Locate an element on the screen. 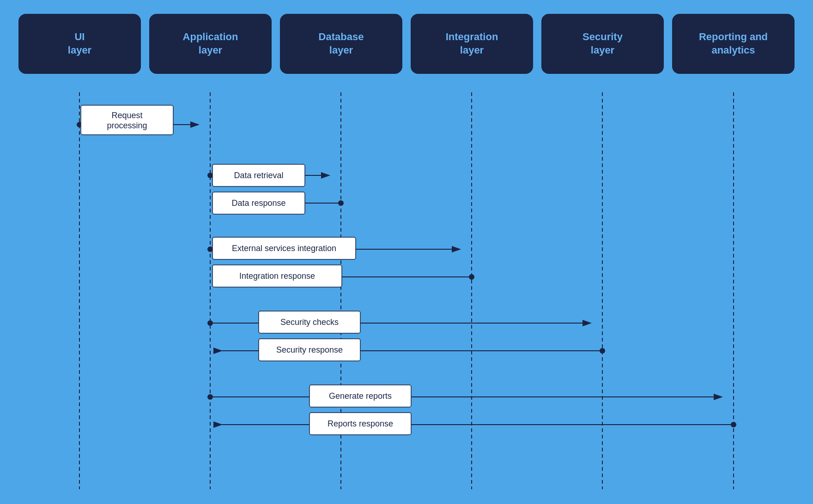 Image resolution: width=813 pixels, height=504 pixels. dot-reports-response-start is located at coordinates (734, 425).